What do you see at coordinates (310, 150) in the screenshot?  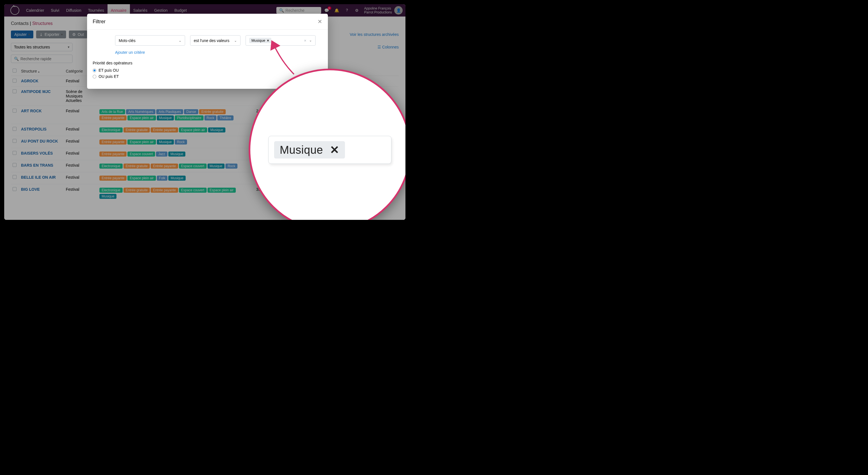 I see `zoom-chip: Musique✕` at bounding box center [310, 150].